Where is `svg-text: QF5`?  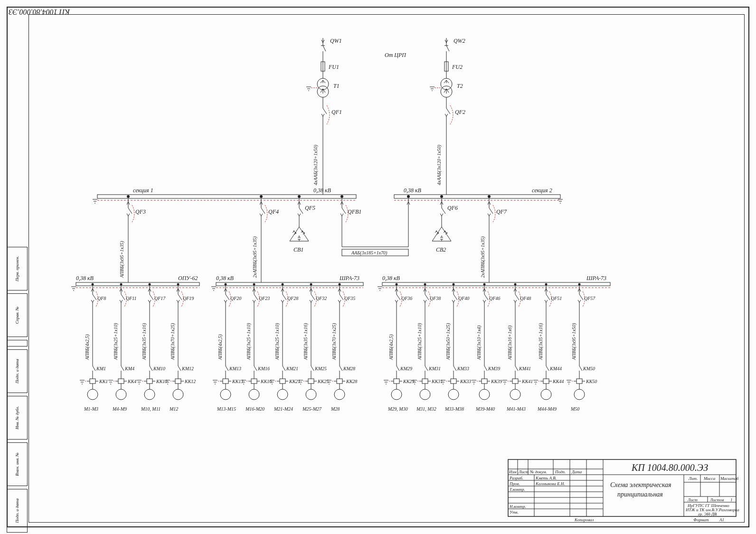
svg-text: QF5 is located at coordinates (310, 208).